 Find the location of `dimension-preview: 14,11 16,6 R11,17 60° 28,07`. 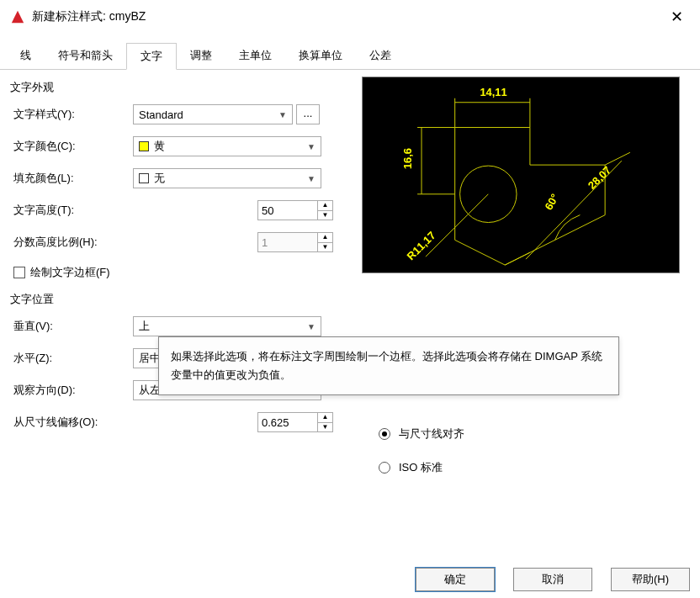

dimension-preview: 14,11 16,6 R11,17 60° 28,07 is located at coordinates (521, 175).